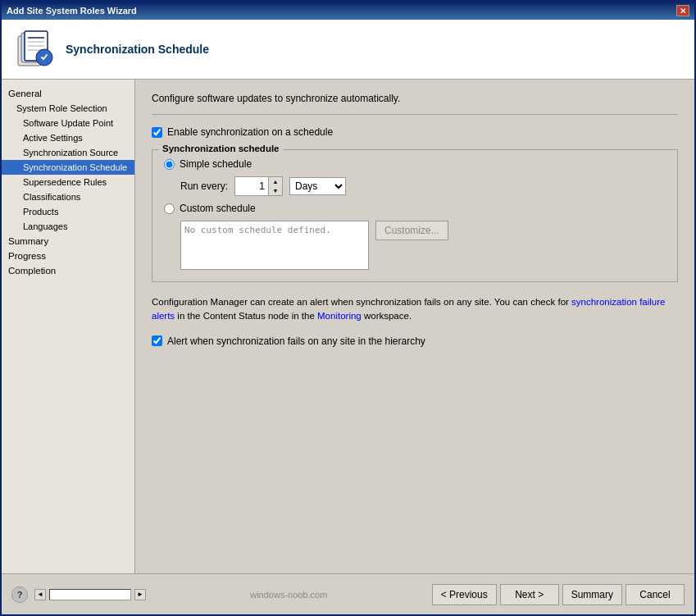 The image size is (696, 616). Describe the element at coordinates (464, 595) in the screenshot. I see `previous-button: < Previous` at that location.